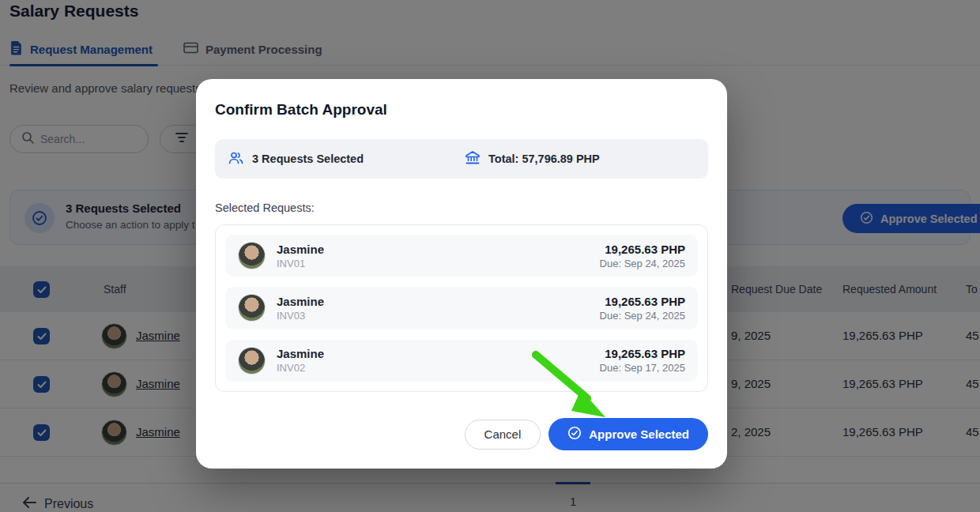 This screenshot has height=512, width=980. What do you see at coordinates (533, 159) in the screenshot?
I see `summary-total: Total: 57,796.89 PHP` at bounding box center [533, 159].